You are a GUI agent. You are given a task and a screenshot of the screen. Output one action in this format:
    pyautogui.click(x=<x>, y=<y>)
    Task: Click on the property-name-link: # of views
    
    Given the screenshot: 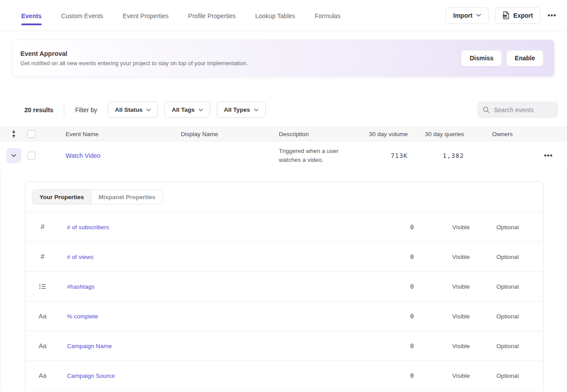 What is the action you would take?
    pyautogui.click(x=80, y=257)
    